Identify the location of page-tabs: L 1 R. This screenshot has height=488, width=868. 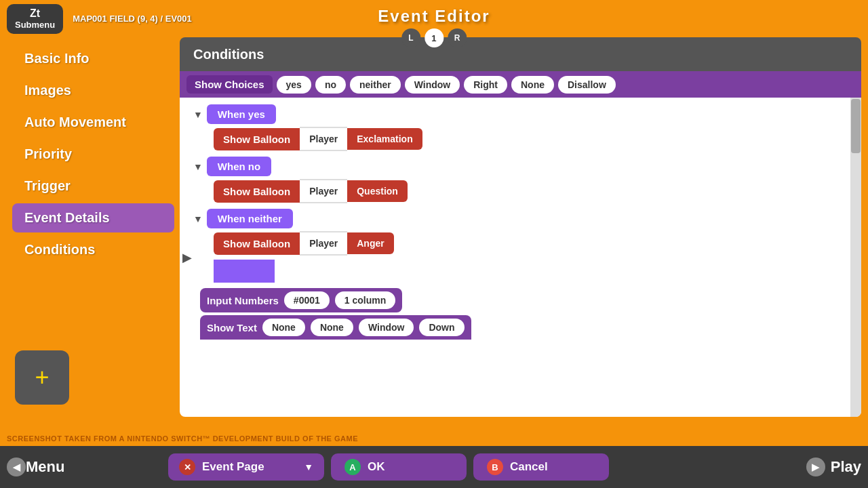
(434, 38).